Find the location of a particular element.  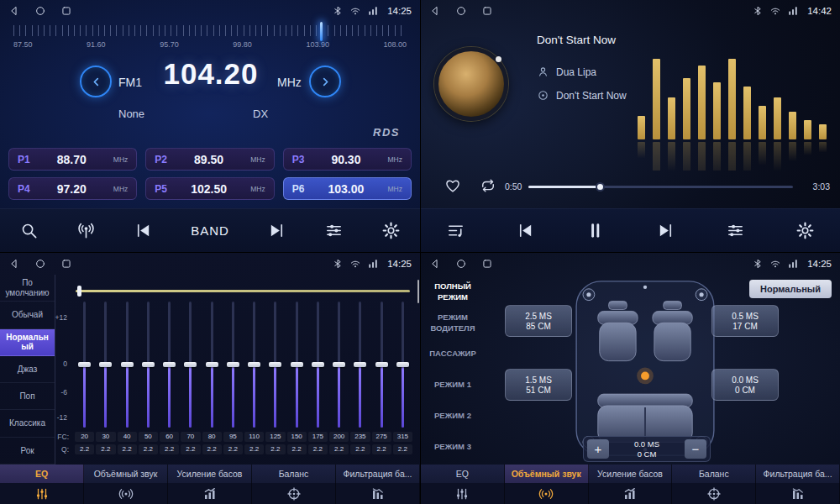

eq-preset-item: По умолчанию is located at coordinates (27, 288).